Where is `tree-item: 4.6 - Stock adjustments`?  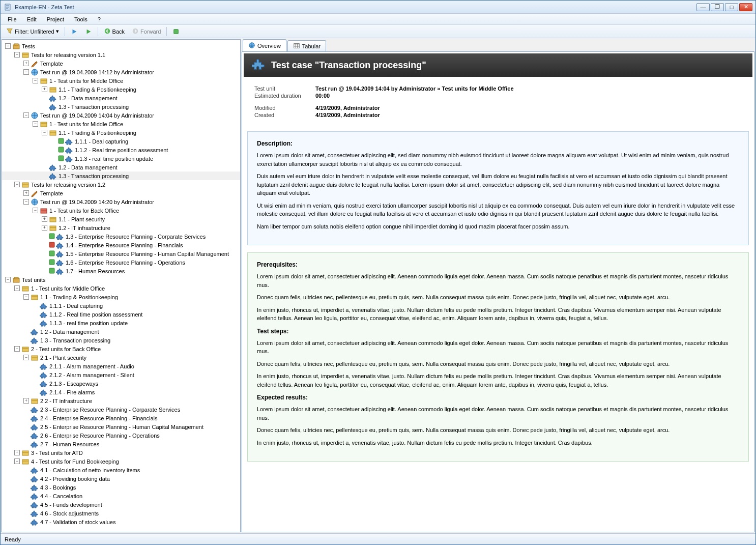
tree-item: 4.6 - Stock adjustments is located at coordinates (121, 513).